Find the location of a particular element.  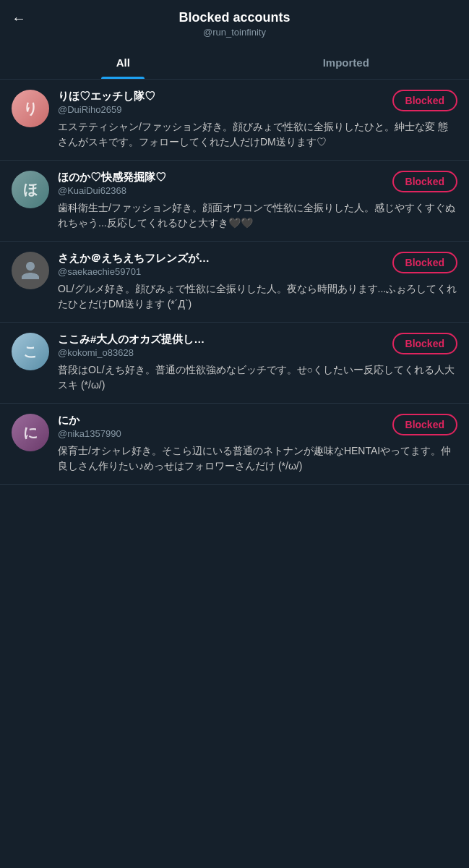

account-name-block: りほ♡エッチし隊♡ @DuiRiho2659 is located at coordinates (223, 103).